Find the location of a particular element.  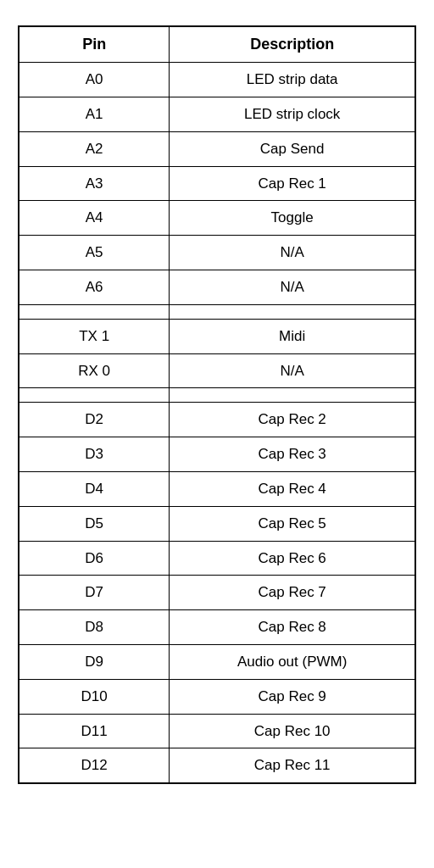

description-cell: LED strip data is located at coordinates (292, 80).